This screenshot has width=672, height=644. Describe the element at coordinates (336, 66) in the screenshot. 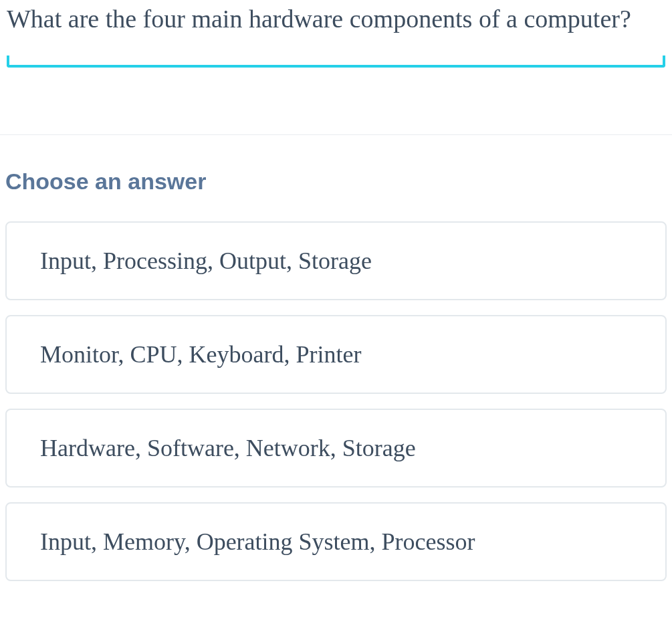

I see `question-underline` at that location.